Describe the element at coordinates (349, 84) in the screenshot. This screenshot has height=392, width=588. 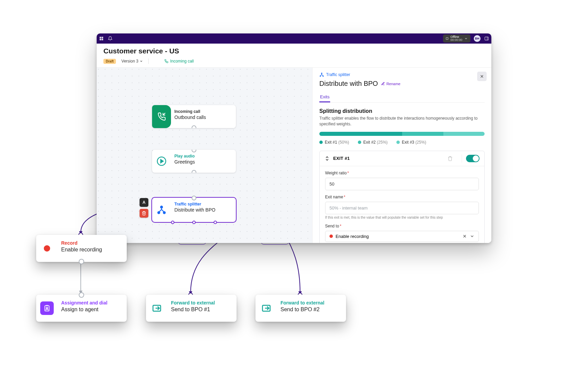
I see `panel-title: Distribute with BPO` at that location.